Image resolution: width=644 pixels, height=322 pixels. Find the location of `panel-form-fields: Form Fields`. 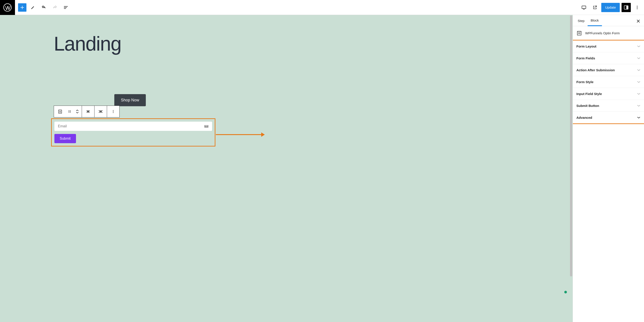

panel-form-fields: Form Fields is located at coordinates (608, 58).